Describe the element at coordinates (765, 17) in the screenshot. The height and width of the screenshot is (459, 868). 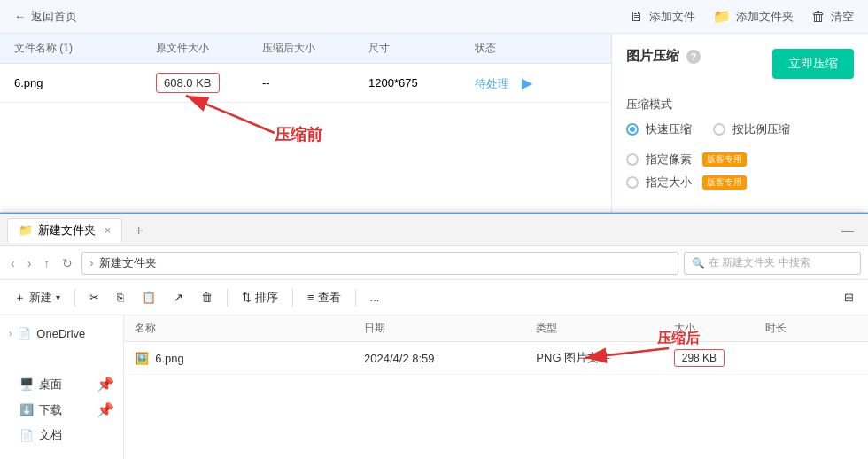
I see `add-folder-label: 添加文件夹` at that location.